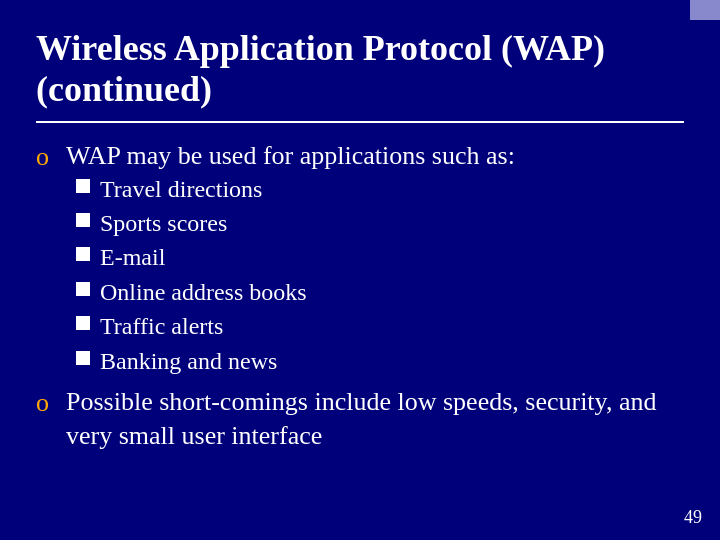 This screenshot has width=720, height=540. Describe the element at coordinates (132, 257) in the screenshot. I see `sub-text-3: E-mail` at that location.